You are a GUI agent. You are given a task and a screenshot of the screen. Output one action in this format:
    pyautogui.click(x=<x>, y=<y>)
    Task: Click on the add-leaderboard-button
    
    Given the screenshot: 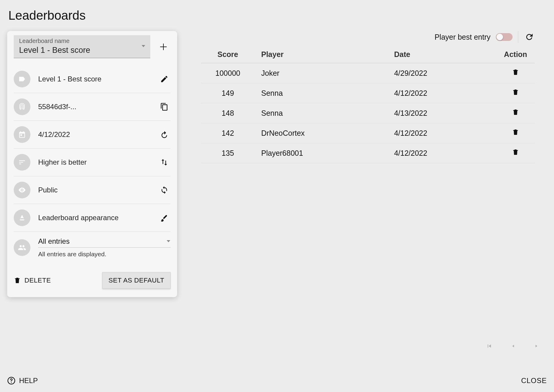 What is the action you would take?
    pyautogui.click(x=163, y=47)
    